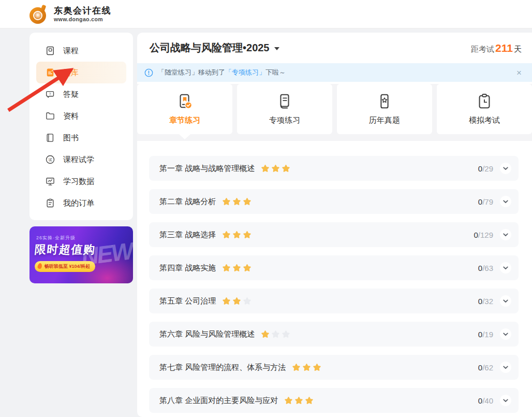 This screenshot has width=532, height=417. I want to click on main-header: 公司战略与风险管理•2025 距考试 211 天, so click(334, 48).